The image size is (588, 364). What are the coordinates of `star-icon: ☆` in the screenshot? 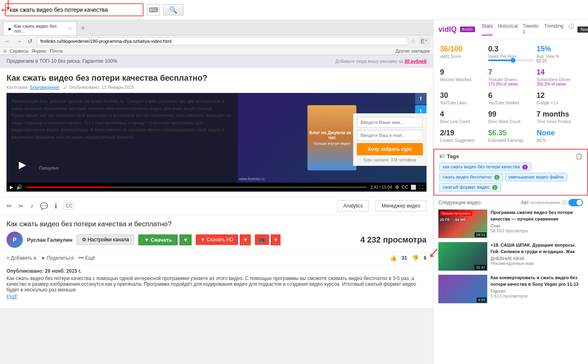 It's located at (413, 41).